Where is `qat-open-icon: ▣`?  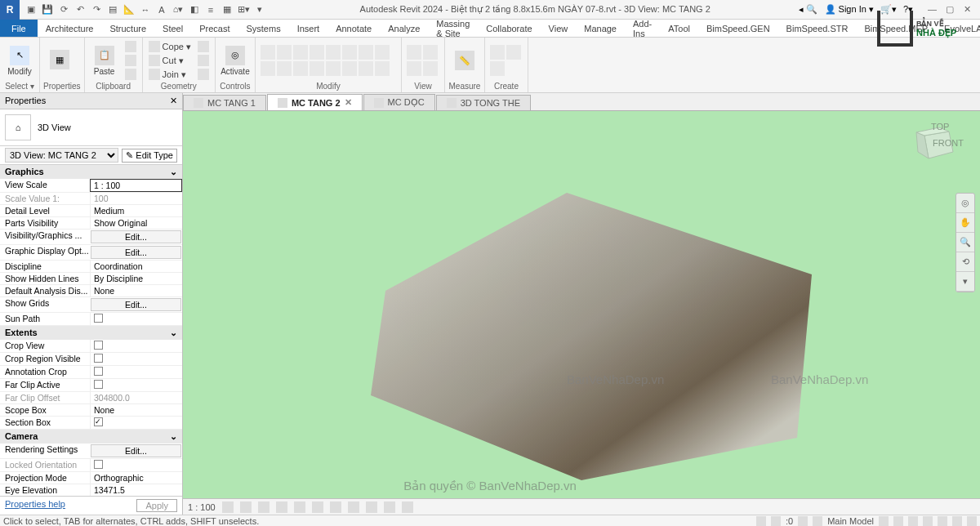
qat-open-icon: ▣ is located at coordinates (31, 10).